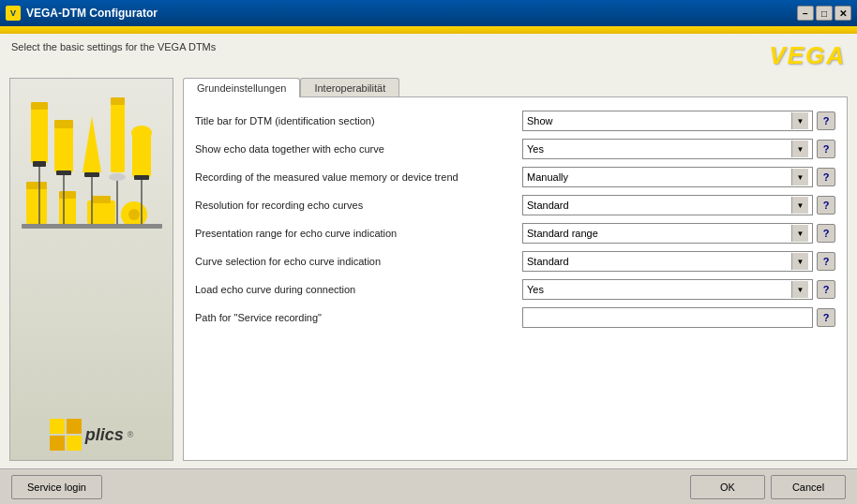 The height and width of the screenshot is (504, 857). Describe the element at coordinates (668, 149) in the screenshot. I see `dropdown-echo-data: Yes ▼` at that location.